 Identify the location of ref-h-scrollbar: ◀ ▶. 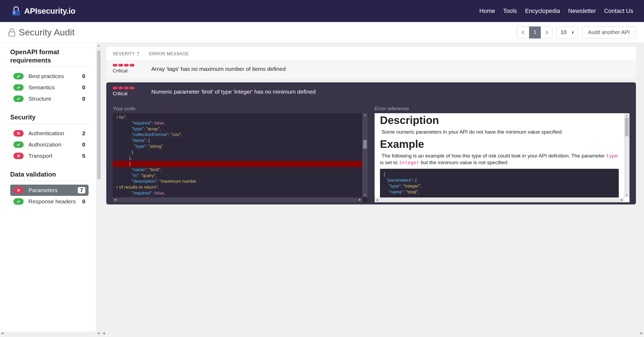
(499, 200).